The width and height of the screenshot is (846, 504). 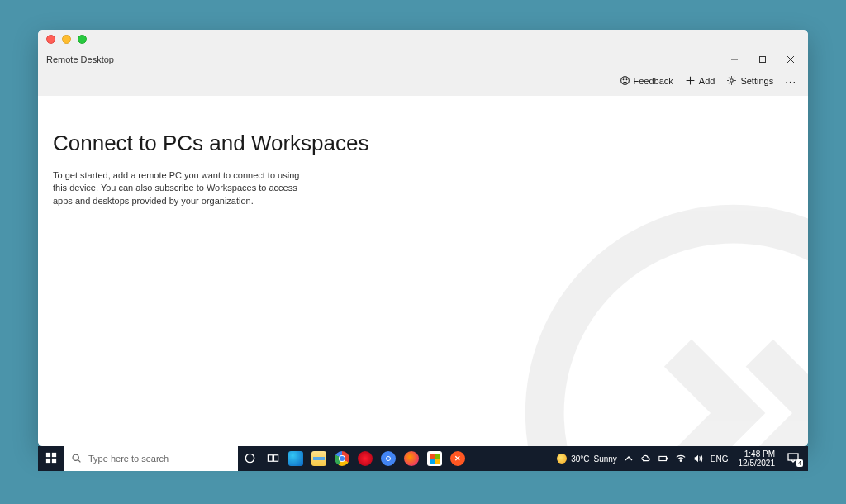 I want to click on edge-app, so click(x=296, y=459).